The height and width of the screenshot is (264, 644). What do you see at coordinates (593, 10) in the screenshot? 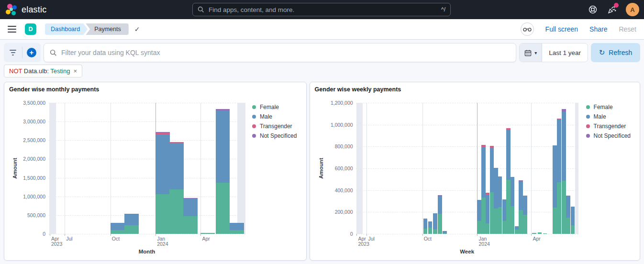
I see `help-button` at bounding box center [593, 10].